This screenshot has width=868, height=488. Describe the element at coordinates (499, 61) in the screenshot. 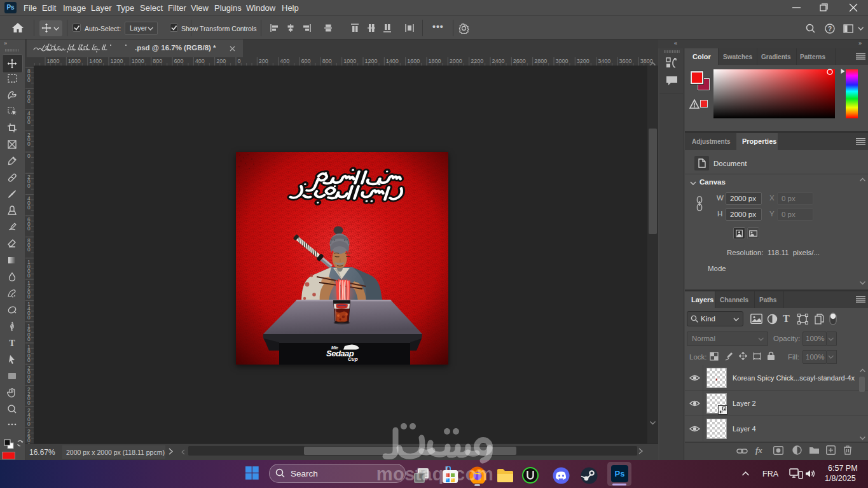

I see `svg-text: 2400` at that location.